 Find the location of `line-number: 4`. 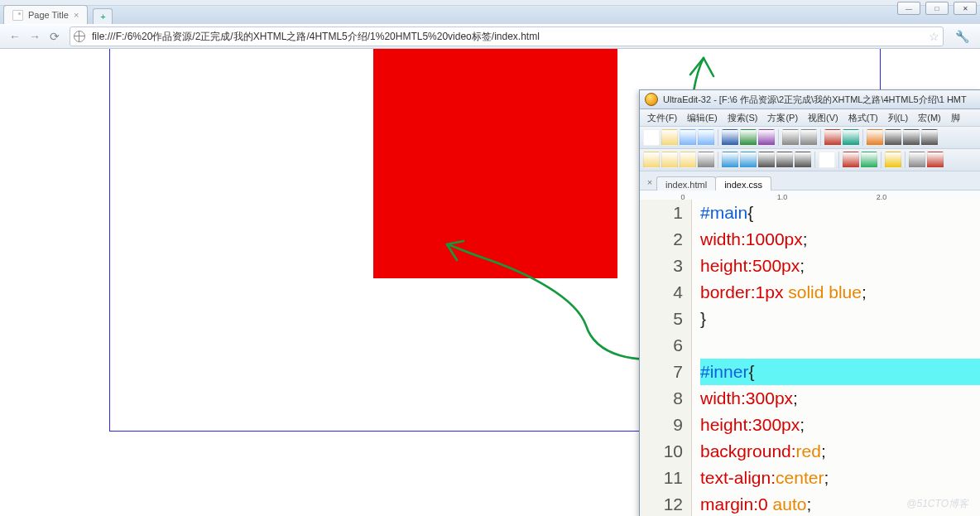

line-number: 4 is located at coordinates (661, 292).